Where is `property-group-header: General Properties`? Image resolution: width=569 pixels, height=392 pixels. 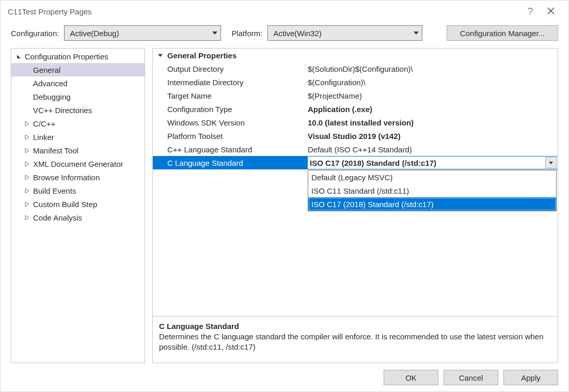
property-group-header: General Properties is located at coordinates (355, 55).